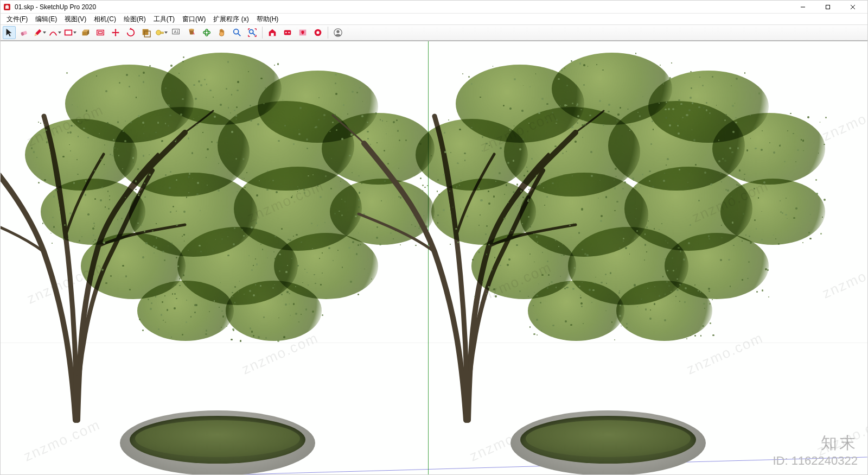 Image resolution: width=868 pixels, height=475 pixels. What do you see at coordinates (338, 33) in the screenshot?
I see `user-icon` at bounding box center [338, 33].